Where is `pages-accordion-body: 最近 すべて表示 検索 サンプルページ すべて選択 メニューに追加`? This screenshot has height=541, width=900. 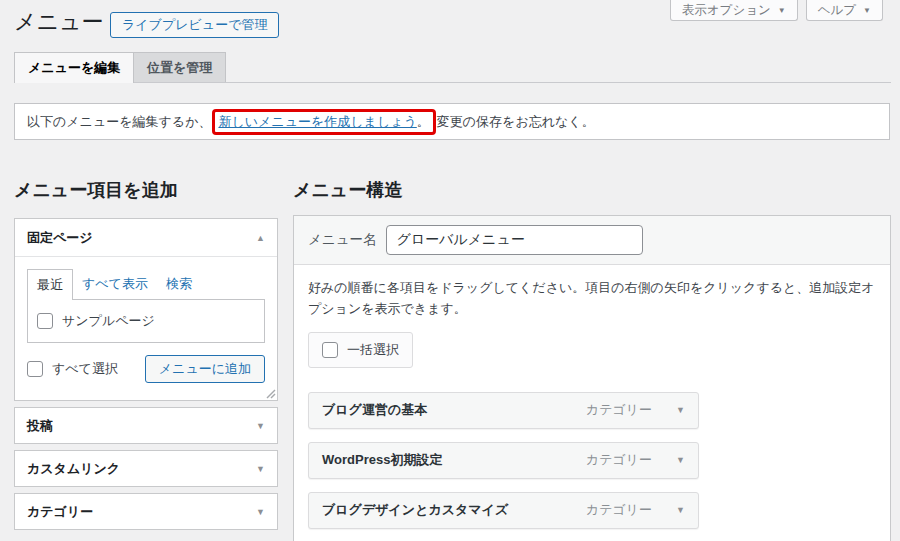 pages-accordion-body: 最近 すべて表示 検索 サンプルページ すべて選択 メニューに追加 is located at coordinates (146, 328).